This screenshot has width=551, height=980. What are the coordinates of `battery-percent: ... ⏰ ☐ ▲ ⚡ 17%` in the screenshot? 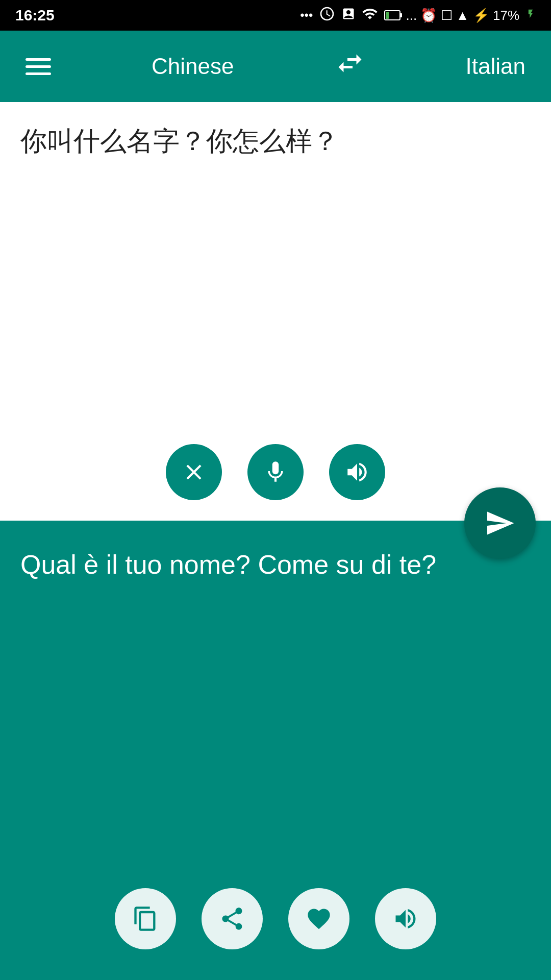 It's located at (462, 15).